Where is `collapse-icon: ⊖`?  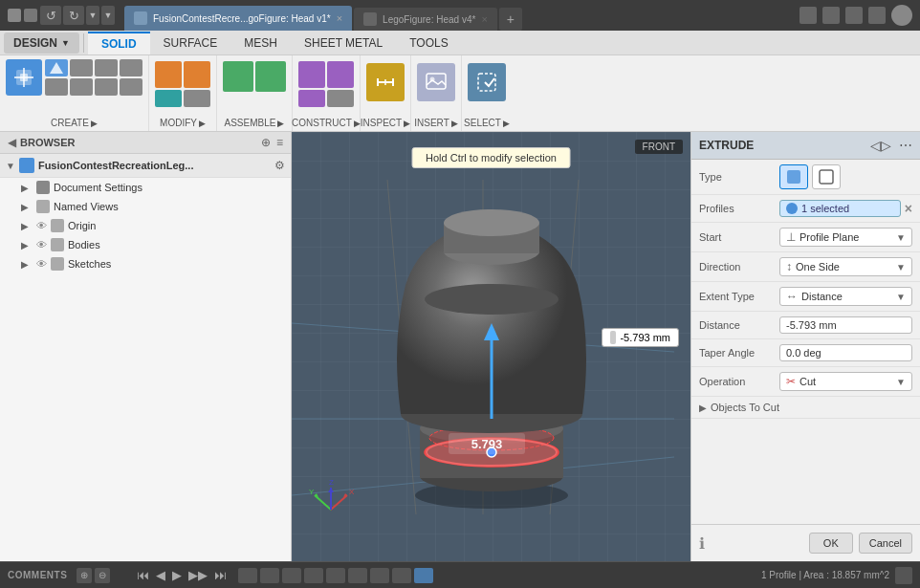
collapse-icon: ⊖ is located at coordinates (102, 576).